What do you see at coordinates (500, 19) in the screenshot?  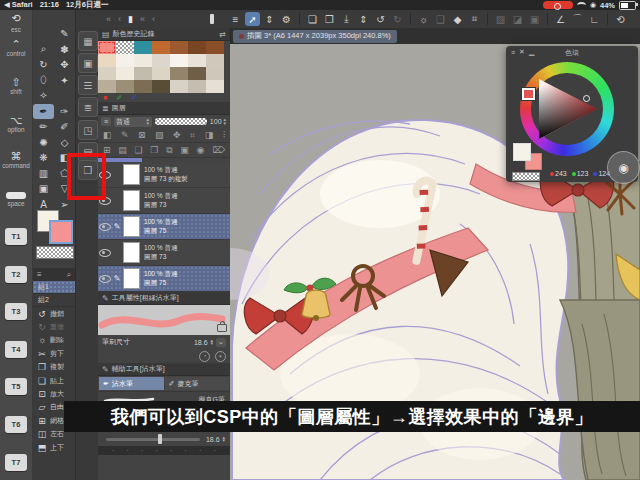 I see `selection-mode-1-icon: ▨` at bounding box center [500, 19].